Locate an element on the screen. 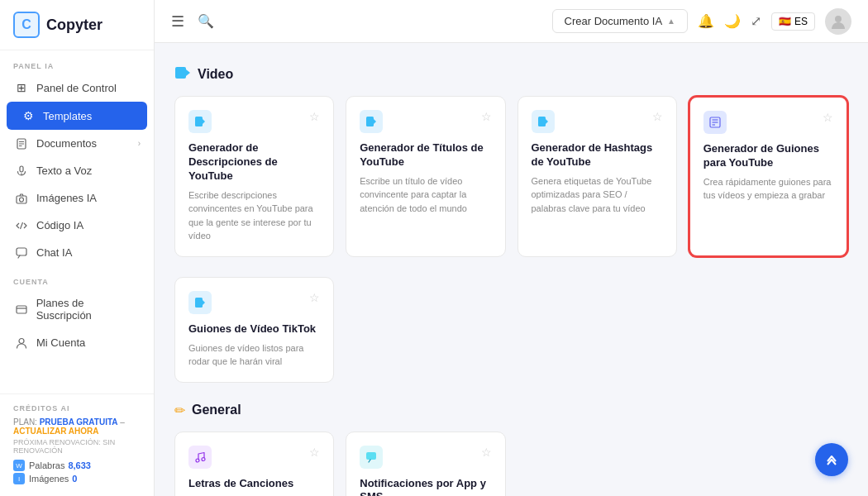 This screenshot has height=496, width=868. lang-code: ES is located at coordinates (801, 21).